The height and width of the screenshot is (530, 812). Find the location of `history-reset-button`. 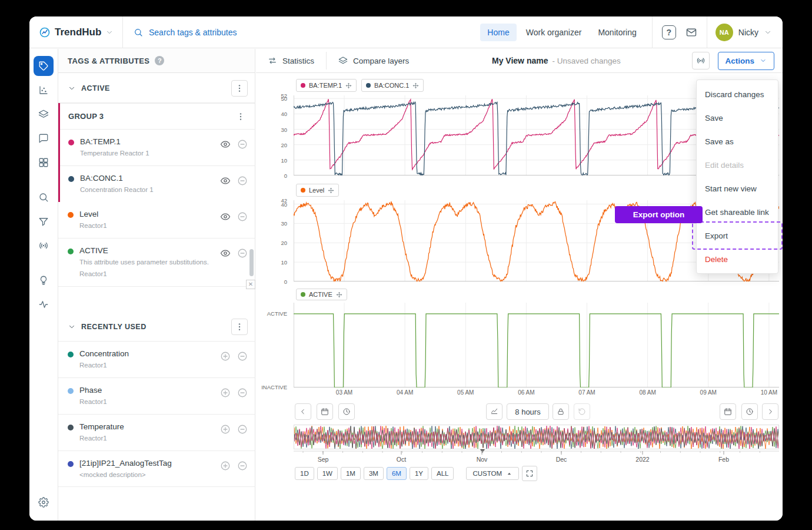

history-reset-button is located at coordinates (582, 412).